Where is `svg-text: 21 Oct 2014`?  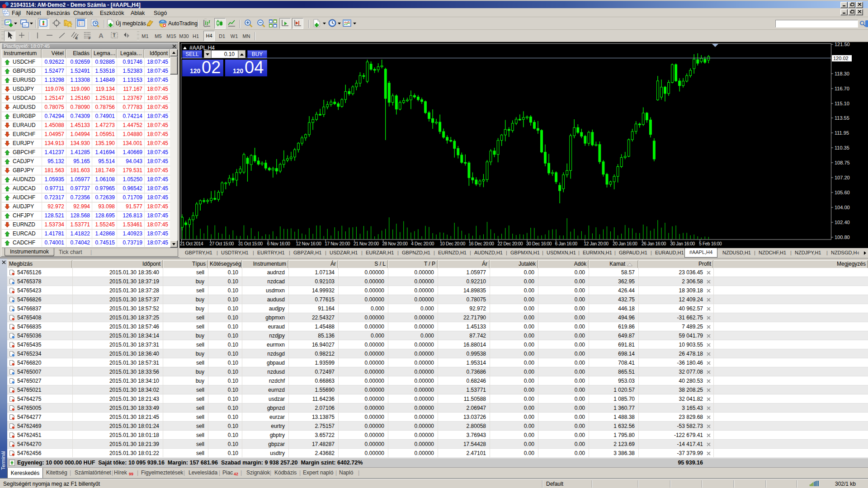
svg-text: 21 Oct 2014 is located at coordinates (192, 244).